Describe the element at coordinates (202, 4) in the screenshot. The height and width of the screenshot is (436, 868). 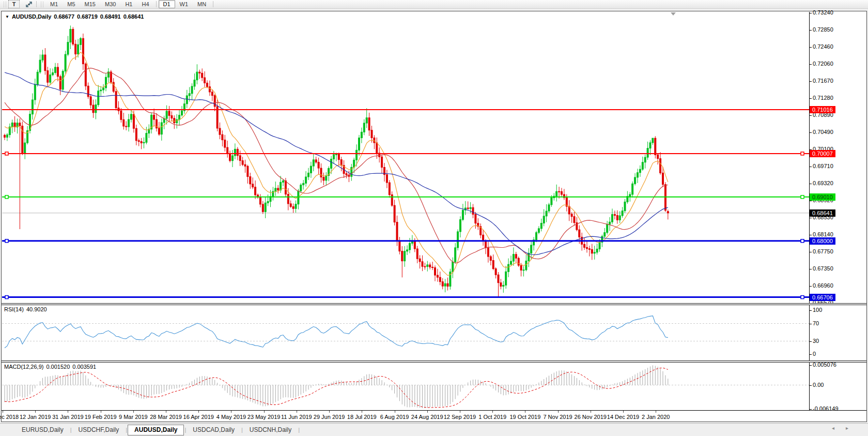
I see `timeframe-mn: MN` at that location.